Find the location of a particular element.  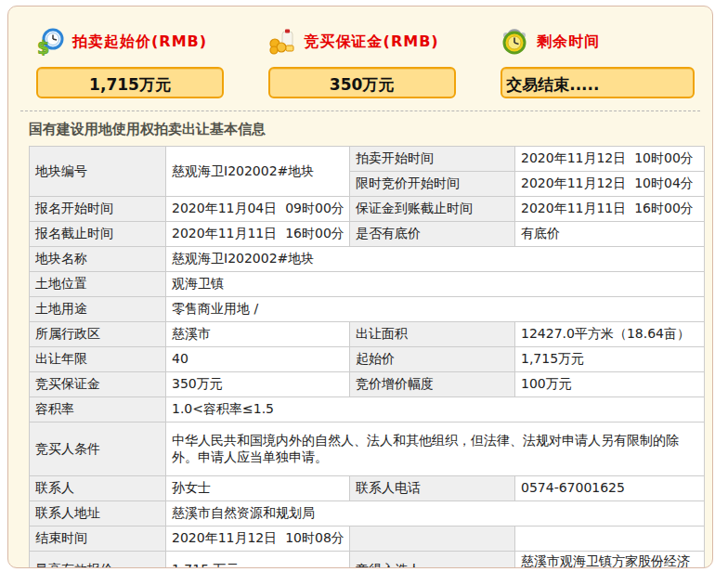

field-label: 竞价增价幅度 is located at coordinates (433, 384).